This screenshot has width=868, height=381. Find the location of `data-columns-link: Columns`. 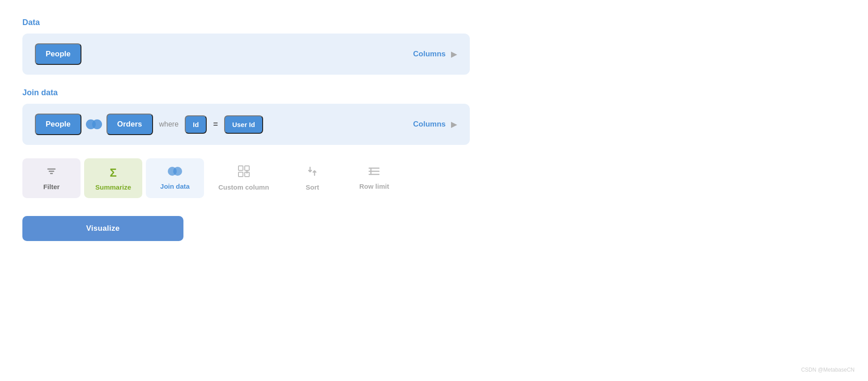

data-columns-link: Columns is located at coordinates (430, 54).